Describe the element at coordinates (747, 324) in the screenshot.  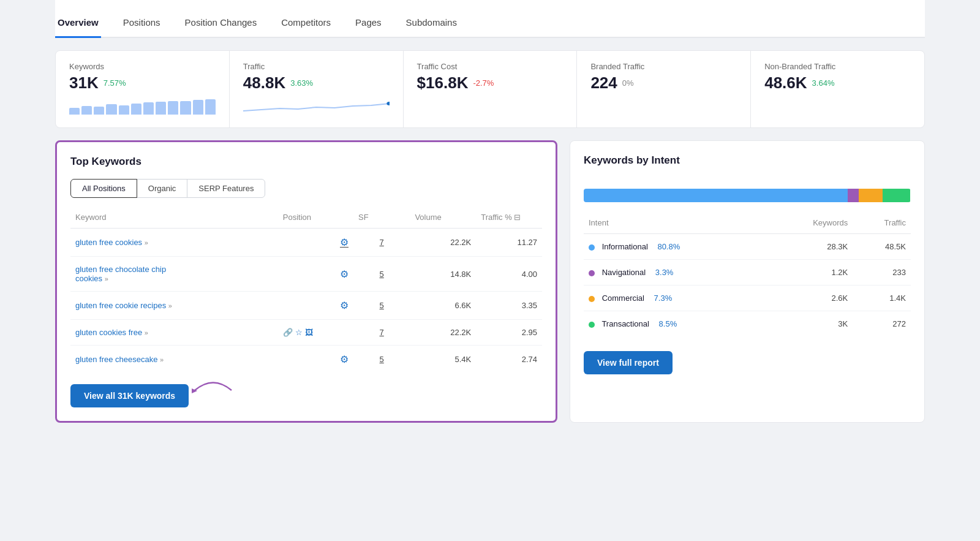
I see `intent-row-transactional: Transactional 8.5% 3K 272` at that location.